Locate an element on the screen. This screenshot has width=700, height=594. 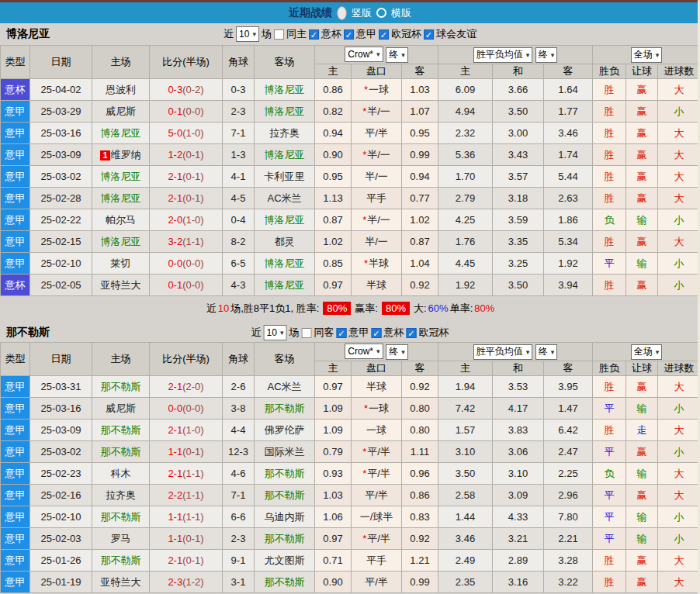
result-goals: 大 is located at coordinates (679, 496).